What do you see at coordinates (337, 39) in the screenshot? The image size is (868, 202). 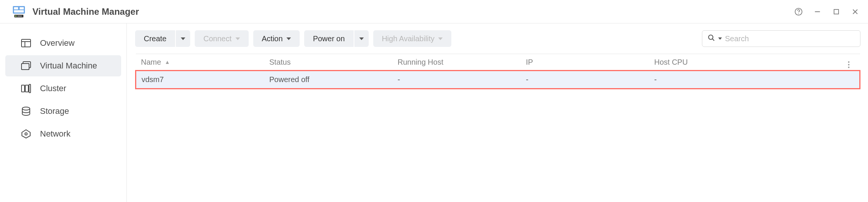 I see `poweron-button-group: Power on` at bounding box center [337, 39].